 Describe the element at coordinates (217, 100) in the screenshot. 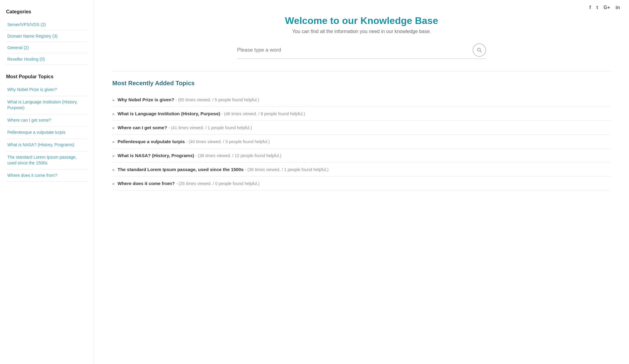

I see `topic-meta-0: - (65 times viewed. / 5 people found hel…` at that location.